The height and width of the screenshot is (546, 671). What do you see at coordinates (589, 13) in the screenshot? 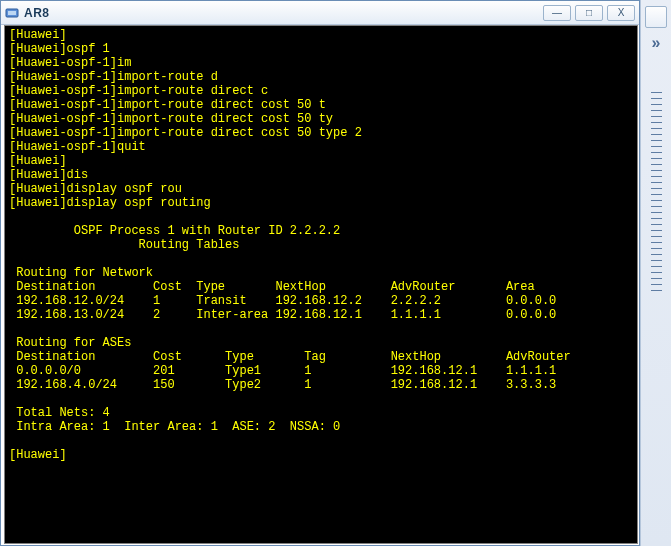
I see `maximize-button: □` at bounding box center [589, 13].